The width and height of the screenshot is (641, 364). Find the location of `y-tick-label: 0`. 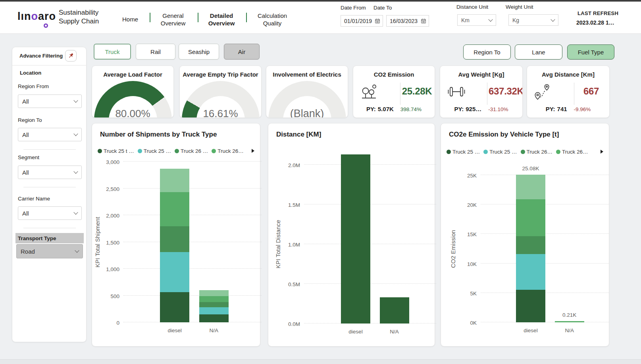

y-tick-label: 0 is located at coordinates (108, 323).